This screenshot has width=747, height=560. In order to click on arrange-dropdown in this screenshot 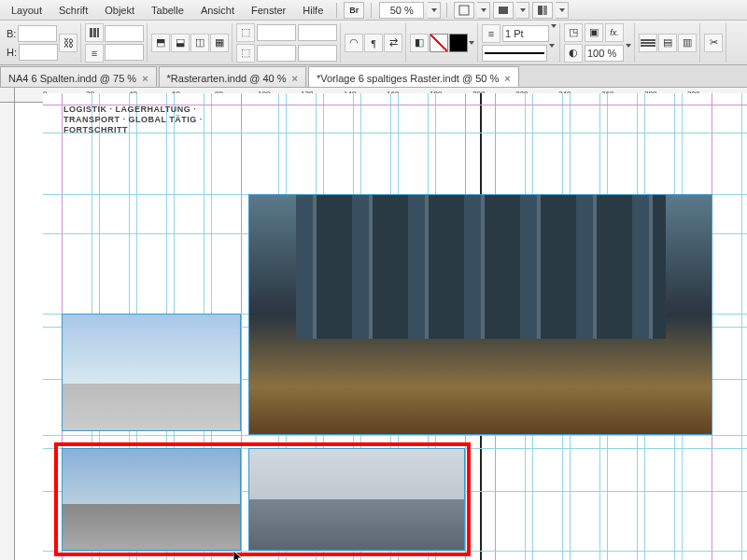, I will do `click(562, 10)`.